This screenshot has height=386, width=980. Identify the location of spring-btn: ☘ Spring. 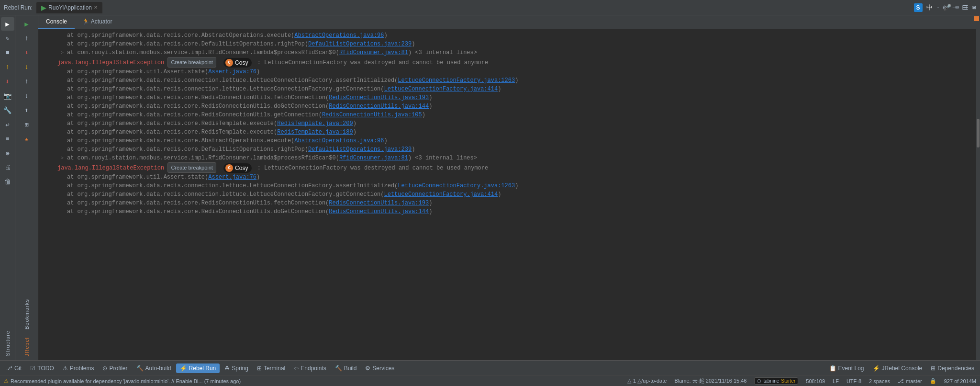
(236, 368).